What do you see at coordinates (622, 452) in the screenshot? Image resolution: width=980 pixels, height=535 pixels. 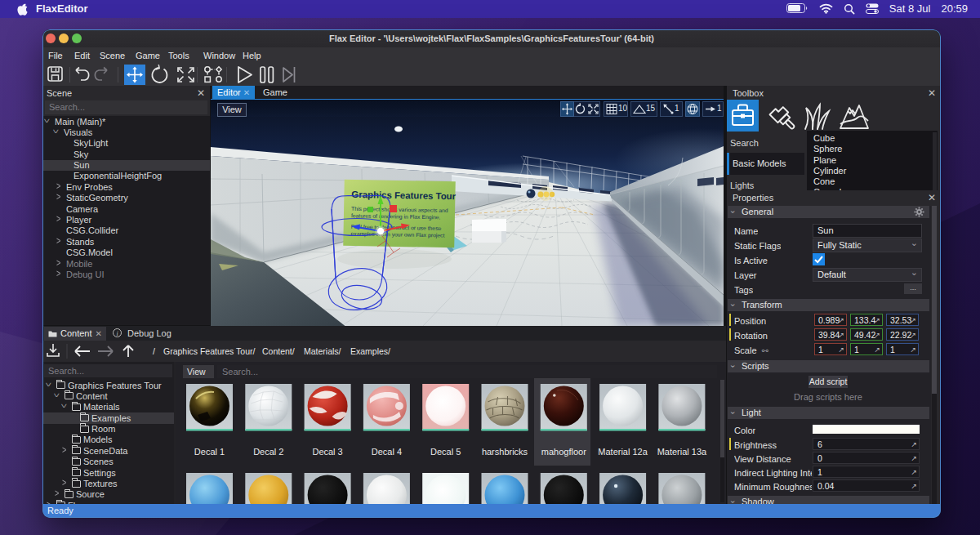 I see `svg-text: Material 12a` at bounding box center [622, 452].